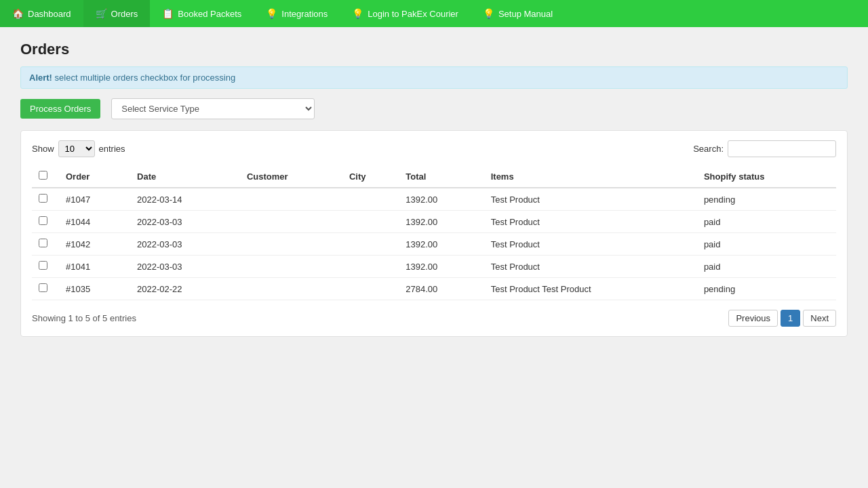 This screenshot has width=868, height=488. I want to click on nav-icon-setup-manual: 💡, so click(488, 14).